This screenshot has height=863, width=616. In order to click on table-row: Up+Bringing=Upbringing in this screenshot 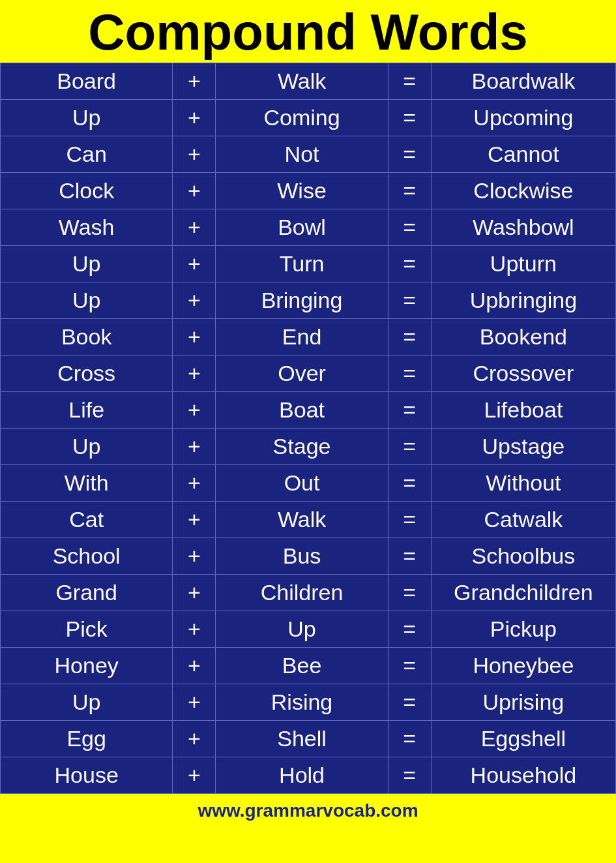, I will do `click(308, 301)`.